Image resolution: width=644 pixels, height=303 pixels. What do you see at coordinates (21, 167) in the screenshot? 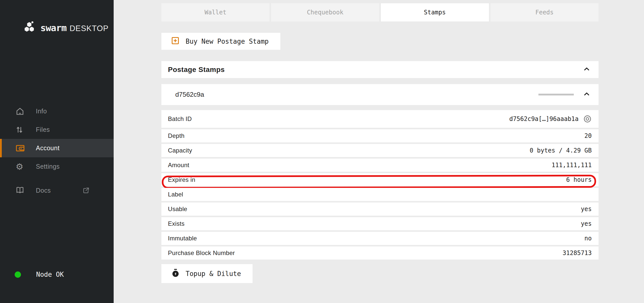
I see `gear-icon: ⚙` at bounding box center [21, 167].